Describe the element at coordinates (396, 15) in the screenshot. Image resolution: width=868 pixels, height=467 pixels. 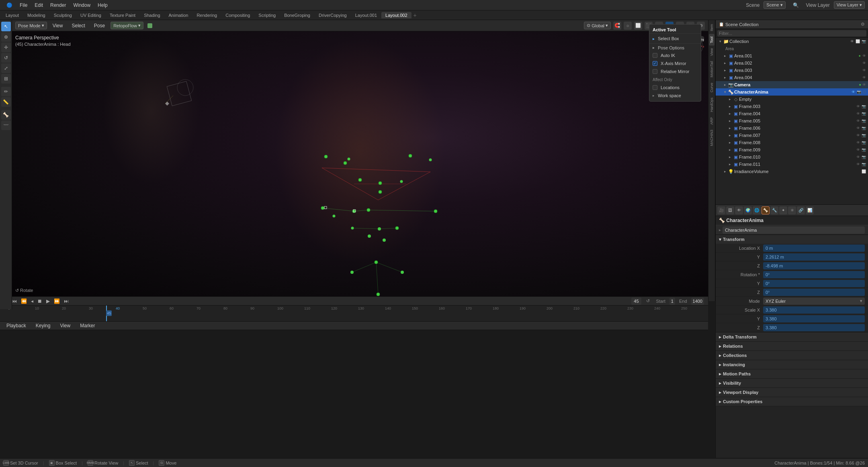
I see `tab-layout002: Layout.002` at that location.